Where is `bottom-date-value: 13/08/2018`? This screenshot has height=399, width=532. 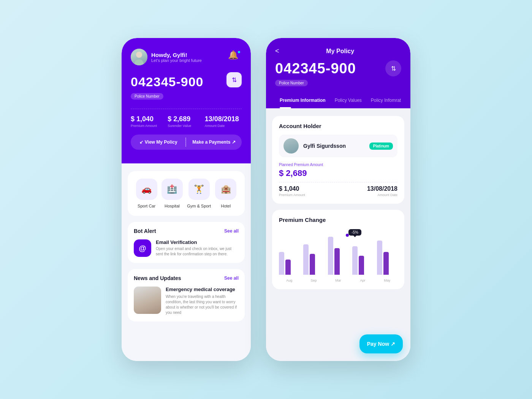
bottom-date-value: 13/08/2018 is located at coordinates (382, 189).